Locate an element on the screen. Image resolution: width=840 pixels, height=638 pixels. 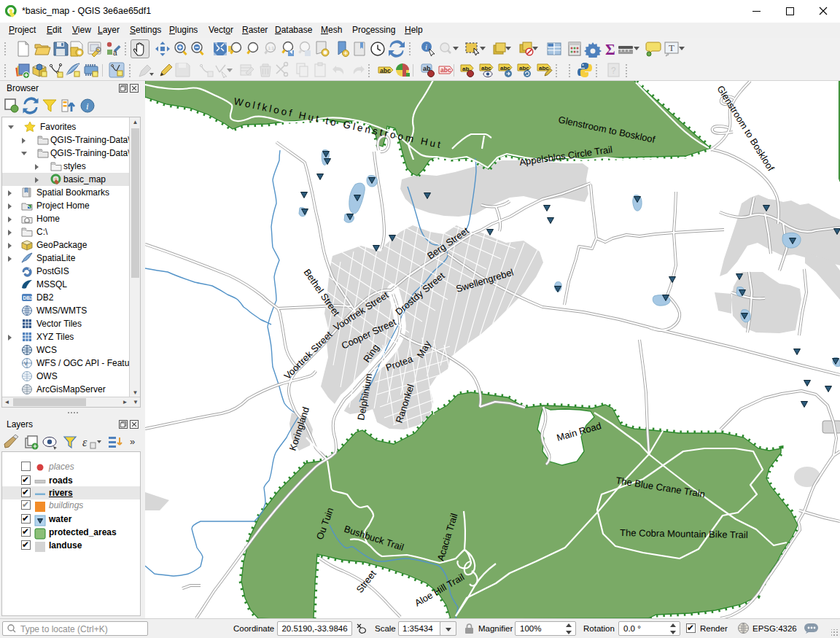
svg-text: The Cobra Mountain Bike Trail is located at coordinates (684, 534).